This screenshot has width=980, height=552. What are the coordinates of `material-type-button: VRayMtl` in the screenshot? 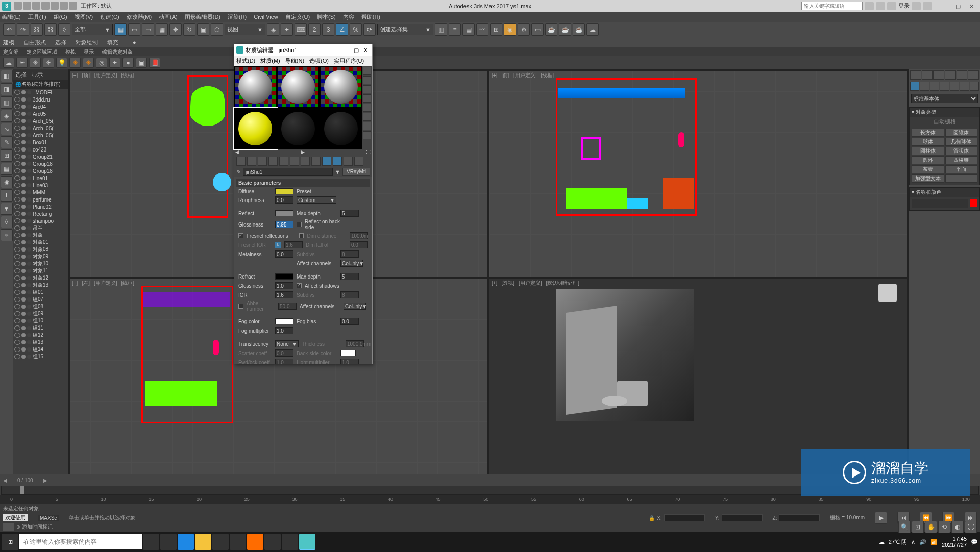 It's located at (356, 172).